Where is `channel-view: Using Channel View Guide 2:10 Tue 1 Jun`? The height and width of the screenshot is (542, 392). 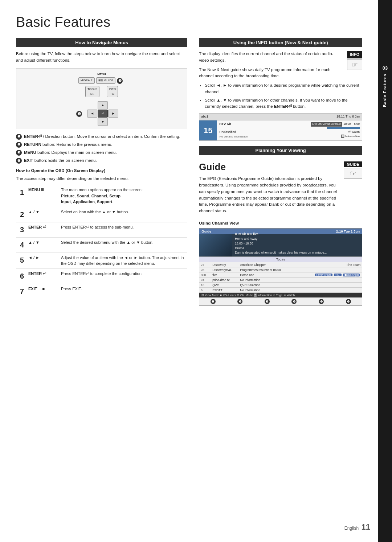 channel-view: Using Channel View Guide 2:10 Tue 1 Jun is located at coordinates (281, 263).